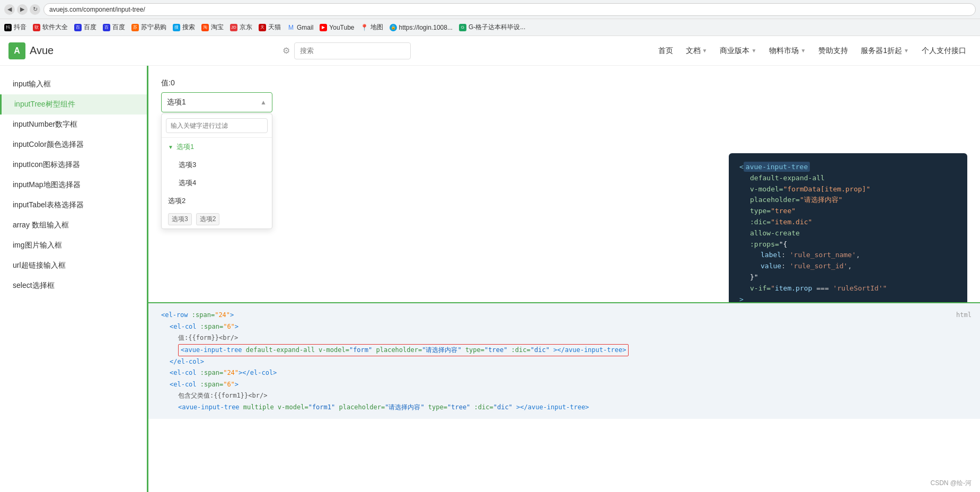 The width and height of the screenshot is (980, 492). Describe the element at coordinates (463, 28) in the screenshot. I see `gezi-icon: G` at that location.